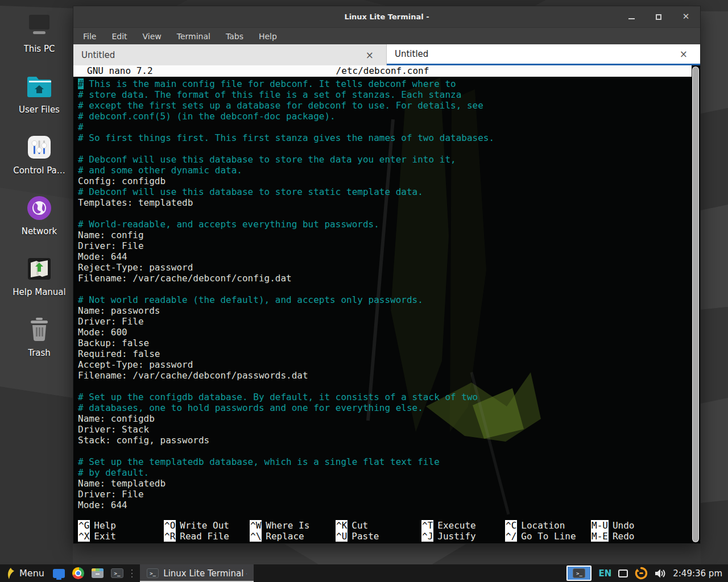  I want to click on editor-line: # Debconf will use this database to stor…, so click(383, 159).